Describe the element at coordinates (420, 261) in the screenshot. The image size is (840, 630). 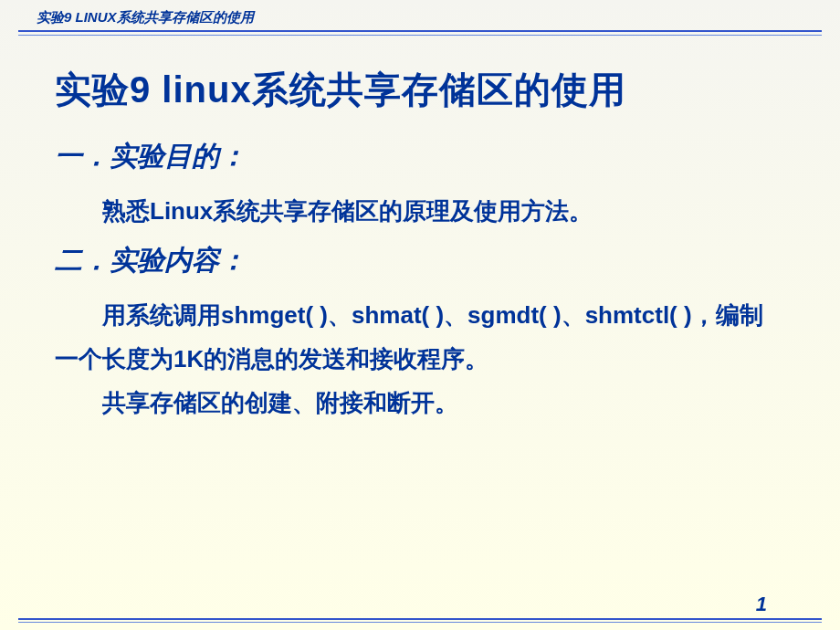
I see `section-heading-2: 二．实验内容：` at that location.